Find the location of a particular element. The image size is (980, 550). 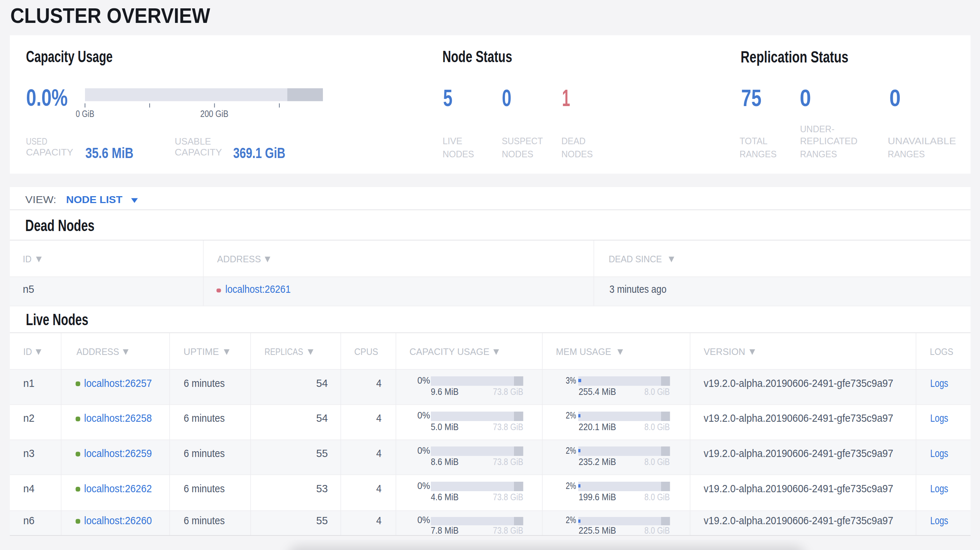

svg-text: CAPACITY is located at coordinates (50, 152).